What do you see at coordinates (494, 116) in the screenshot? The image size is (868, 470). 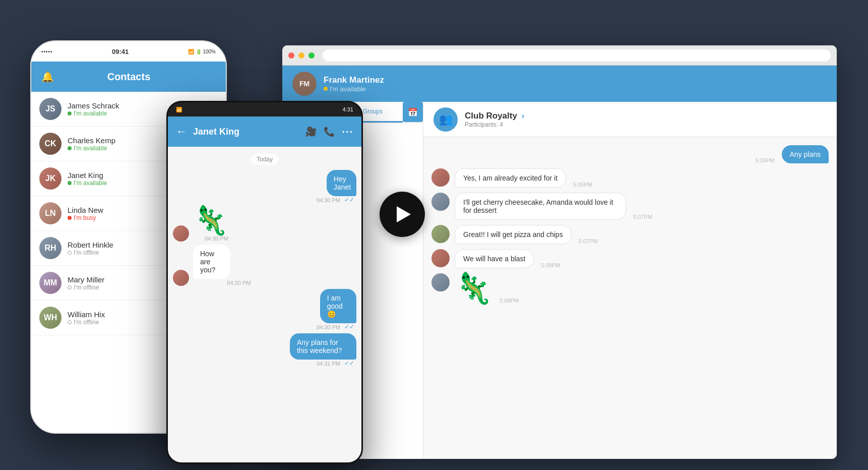 I see `group-name: Club Royalty ›` at bounding box center [494, 116].